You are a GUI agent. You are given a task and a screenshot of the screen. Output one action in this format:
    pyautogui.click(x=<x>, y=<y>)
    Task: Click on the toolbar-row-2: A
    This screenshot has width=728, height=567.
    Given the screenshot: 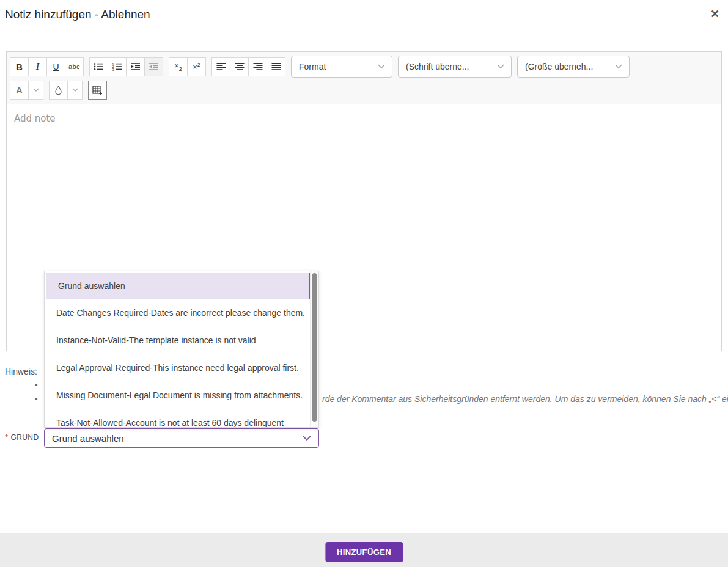 What is the action you would take?
    pyautogui.click(x=364, y=90)
    